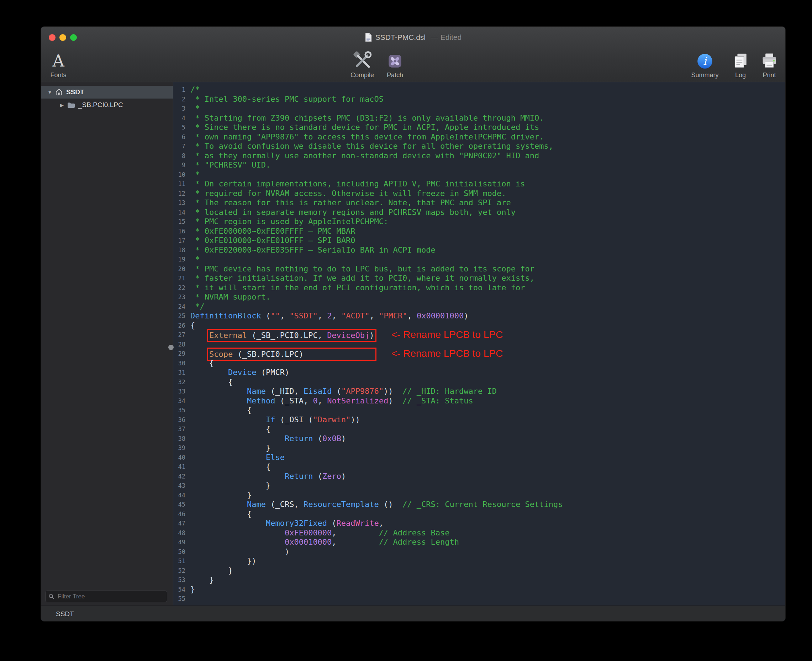  Describe the element at coordinates (101, 105) in the screenshot. I see `sidebar-item-label: _SB.PCI0.LPC` at that location.